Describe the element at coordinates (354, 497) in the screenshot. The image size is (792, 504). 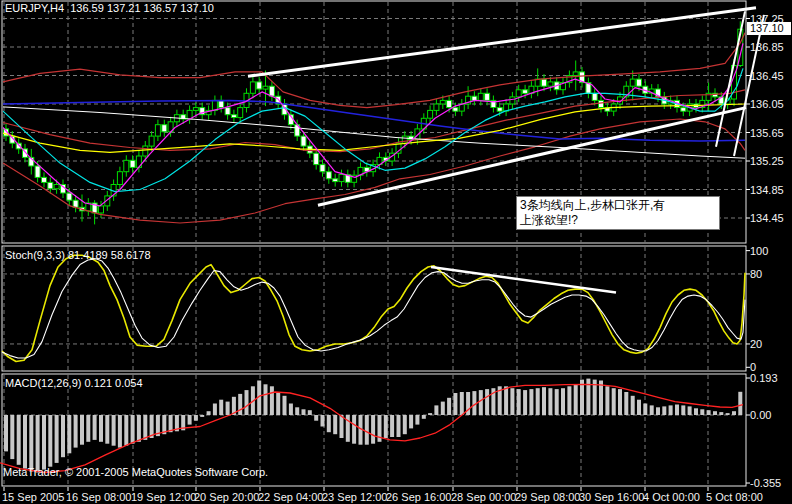
I see `time-axis-label: 23 Sep 12:00` at that location.